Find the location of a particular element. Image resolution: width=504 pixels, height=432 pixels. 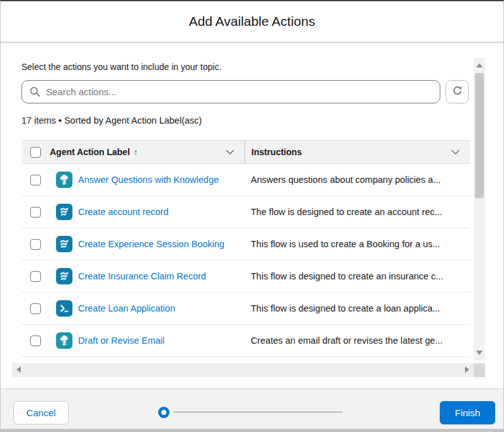

scrollbar-corner is located at coordinates (479, 370).